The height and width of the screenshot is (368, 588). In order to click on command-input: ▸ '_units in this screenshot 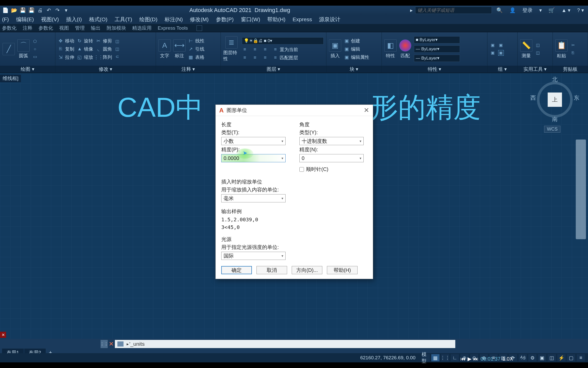, I will do `click(285, 344)`.